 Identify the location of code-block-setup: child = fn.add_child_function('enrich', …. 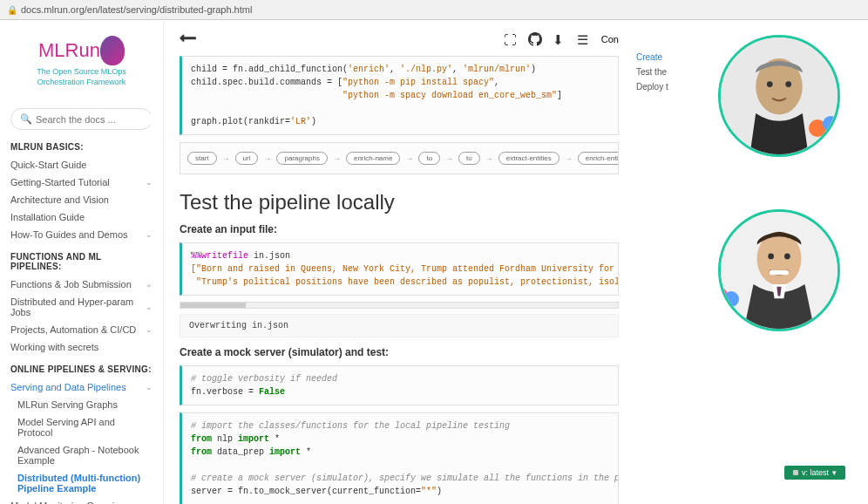
(399, 96).